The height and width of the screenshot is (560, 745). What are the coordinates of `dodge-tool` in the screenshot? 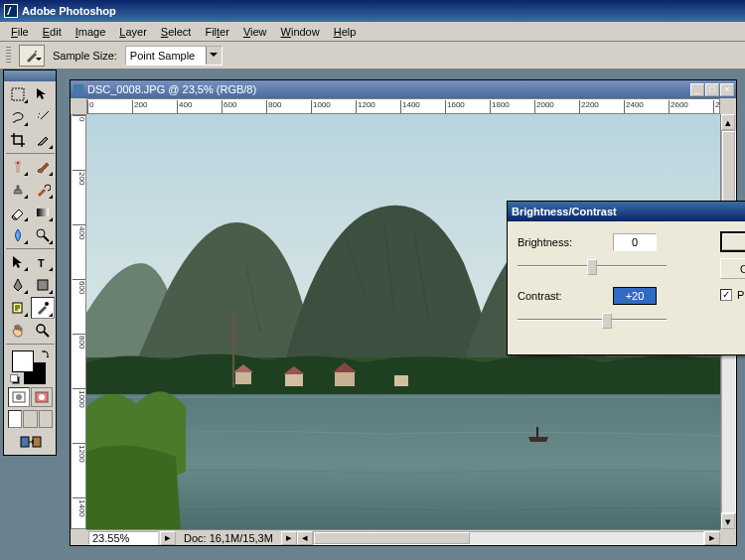 It's located at (43, 235).